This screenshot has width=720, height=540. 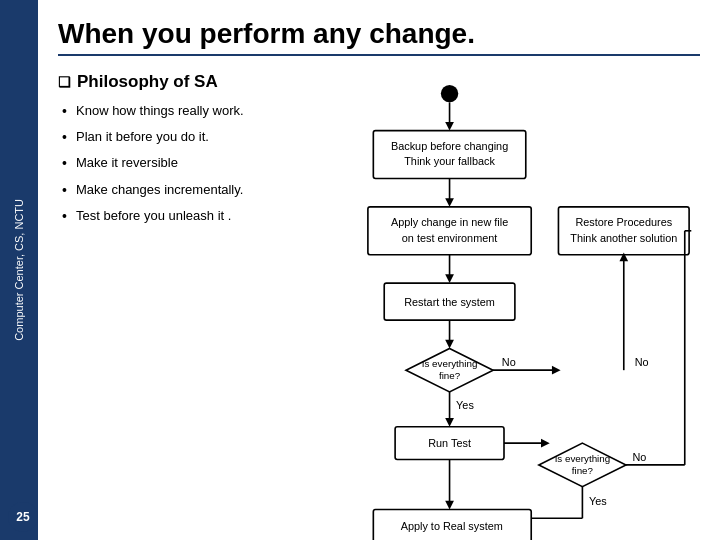 I want to click on restore-text-2: Think another solution, so click(x=624, y=238).